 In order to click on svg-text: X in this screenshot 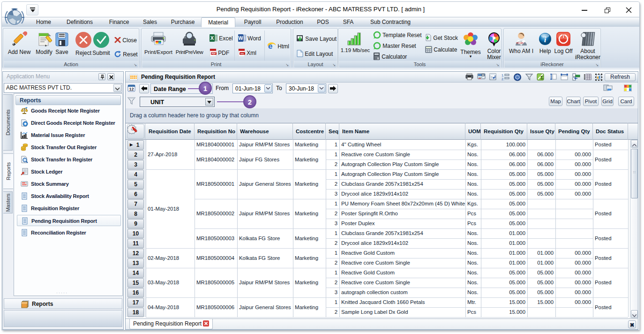, I will do `click(212, 38)`.